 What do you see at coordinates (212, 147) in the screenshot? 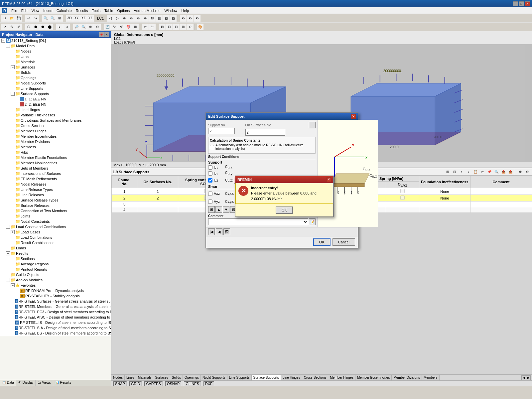
I see `auto-rf-soilin-checkbox` at bounding box center [212, 147].